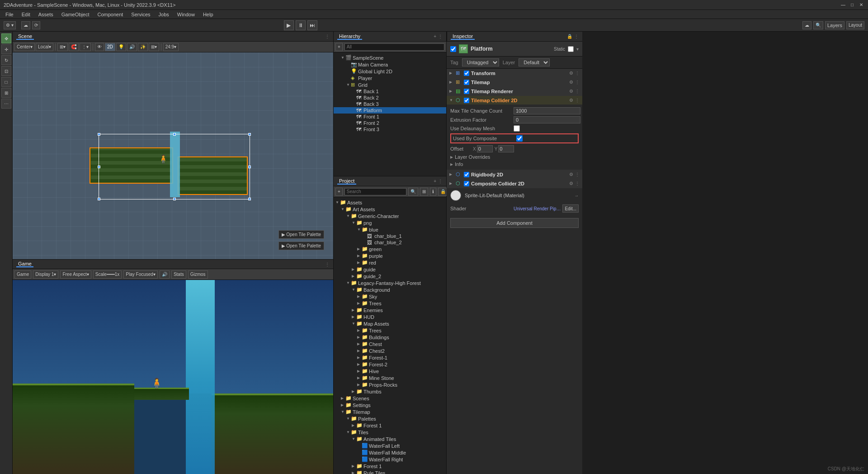  I want to click on hierarchy-item-grid: ▼ ⊞ Grid, so click(390, 85).